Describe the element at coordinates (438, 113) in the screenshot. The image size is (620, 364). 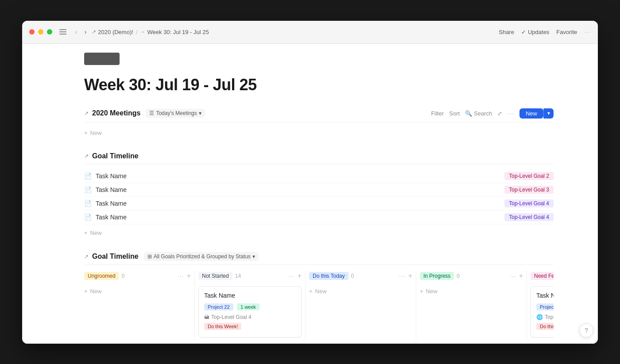
I see `filter-button: Filter` at that location.